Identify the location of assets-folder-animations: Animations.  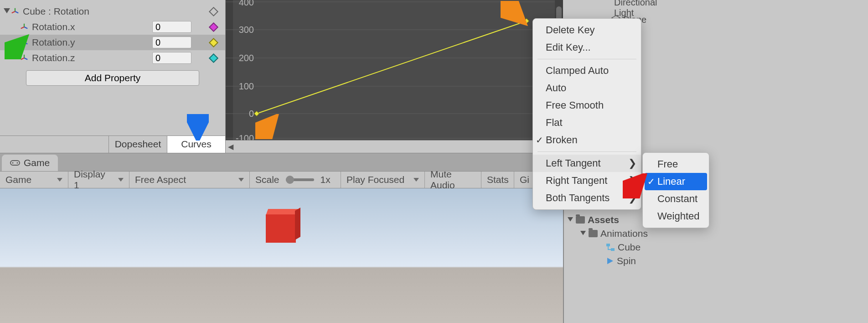
(636, 234).